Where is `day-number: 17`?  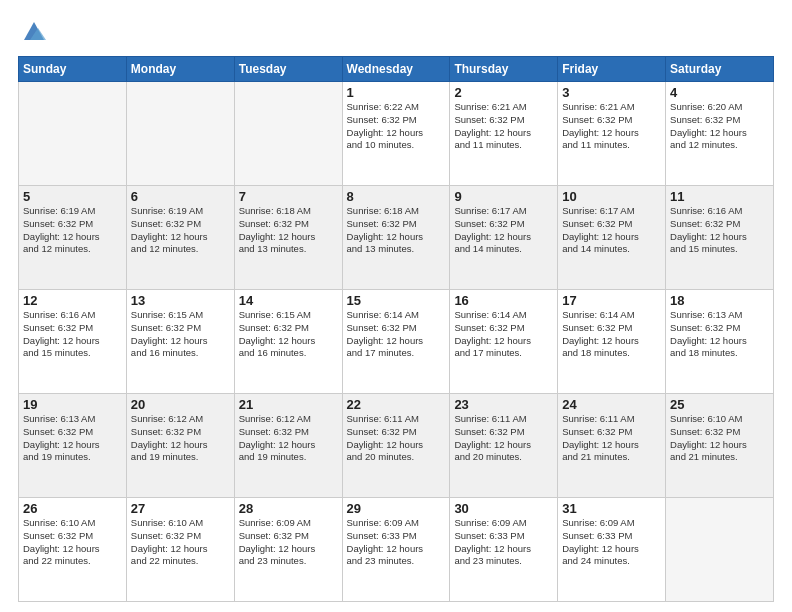 day-number: 17 is located at coordinates (612, 300).